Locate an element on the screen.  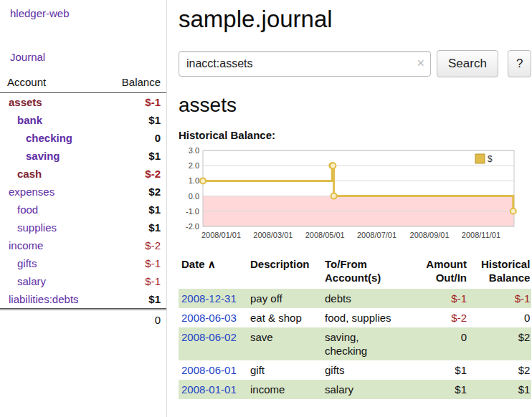
transaction-date-link: 2008-12-31 is located at coordinates (209, 298).